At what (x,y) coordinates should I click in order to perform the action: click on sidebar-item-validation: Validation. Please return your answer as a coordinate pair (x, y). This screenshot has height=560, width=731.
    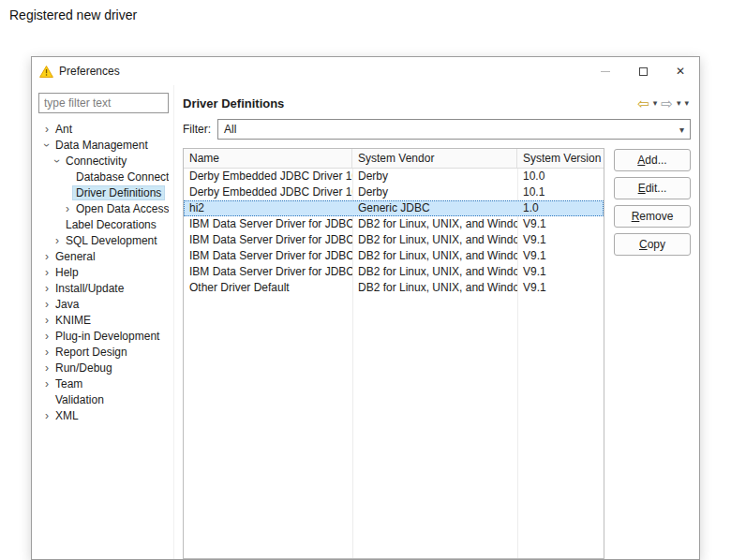
    Looking at the image, I should click on (103, 399).